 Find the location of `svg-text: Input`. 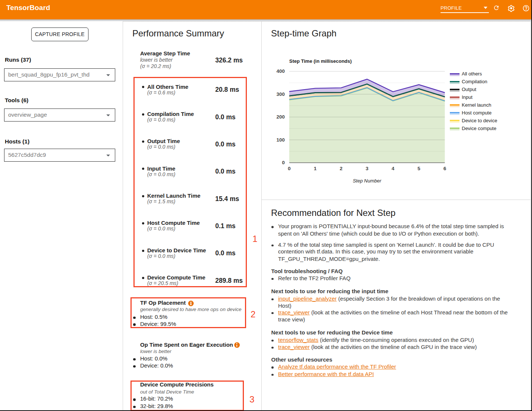

svg-text: Input is located at coordinates (467, 97).